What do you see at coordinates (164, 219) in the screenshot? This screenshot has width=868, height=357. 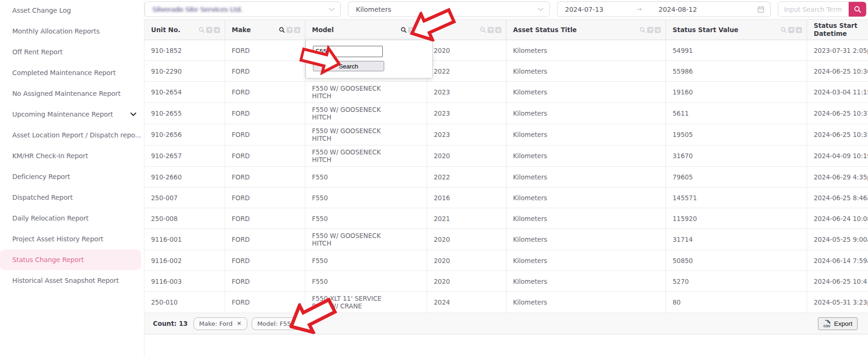 I see `cell-text: 250-008` at bounding box center [164, 219].